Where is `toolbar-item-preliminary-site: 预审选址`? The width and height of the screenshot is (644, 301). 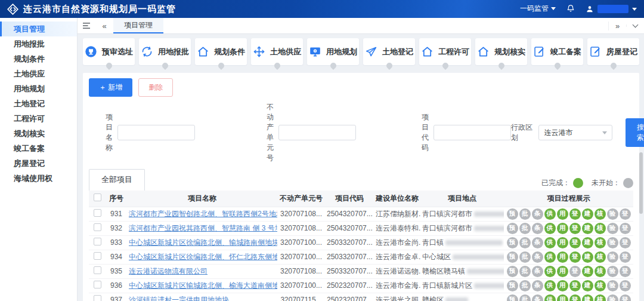
toolbar-item-preliminary-site: 预审选址 is located at coordinates (109, 51).